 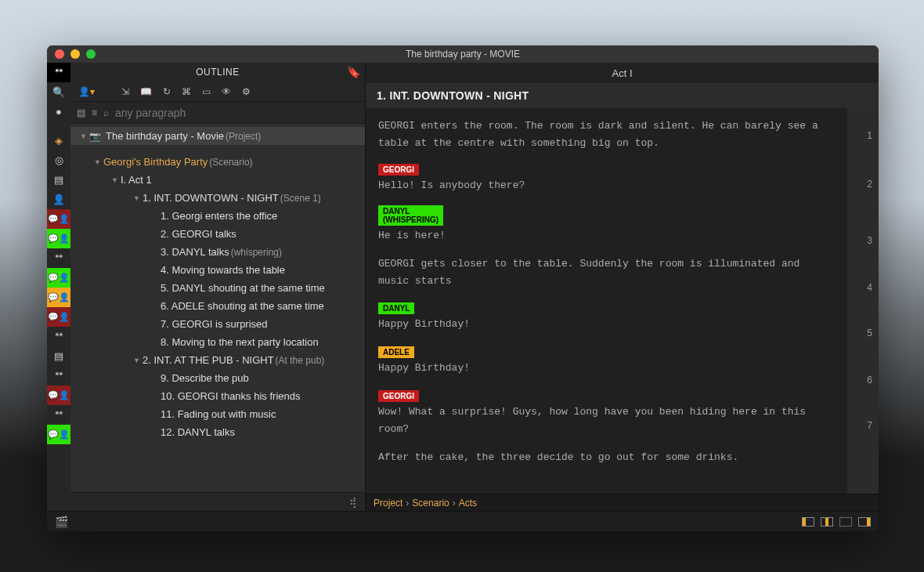 I want to click on rail-running4-icon: ᕯ, so click(x=59, y=376).